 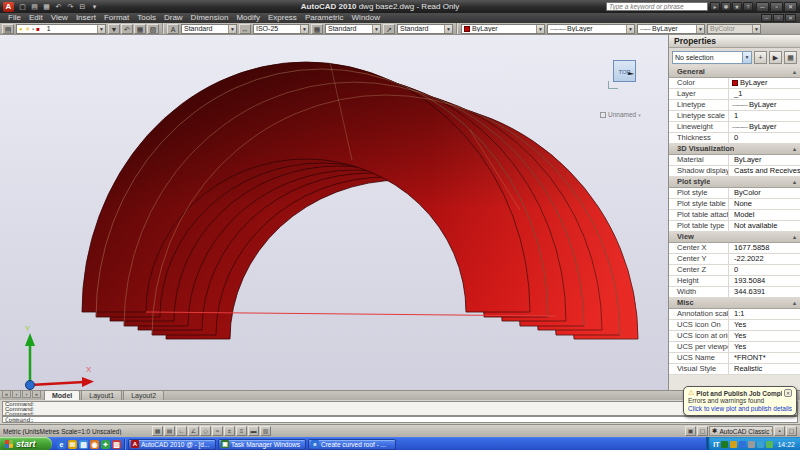 What do you see at coordinates (158, 431) in the screenshot?
I see `snap-toggle: ▦` at bounding box center [158, 431].